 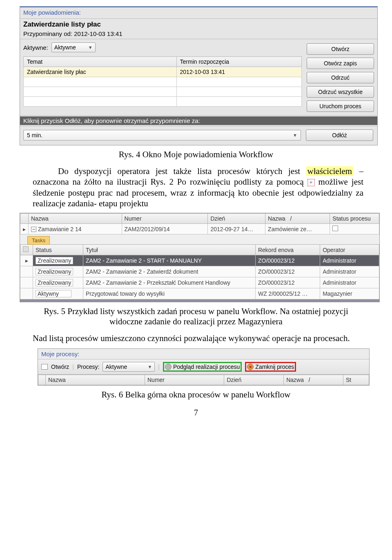 What do you see at coordinates (200, 257) in the screenshot?
I see `process-list-screenshot: Nazwa Numer Dzień Nazwa / Status procesu…` at bounding box center [200, 257].